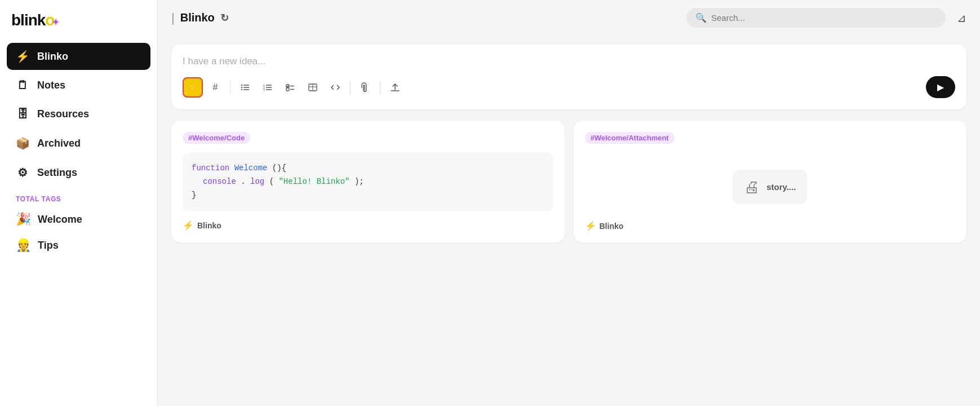 This screenshot has width=980, height=406. Describe the element at coordinates (395, 87) in the screenshot. I see `toolbar-upload-button` at that location.